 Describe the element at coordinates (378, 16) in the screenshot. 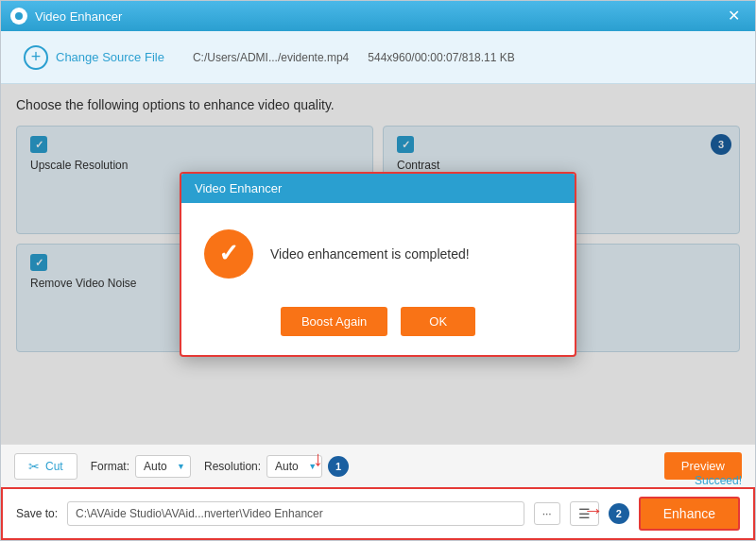

I see `title-bar: Video Enhancer ✕` at that location.